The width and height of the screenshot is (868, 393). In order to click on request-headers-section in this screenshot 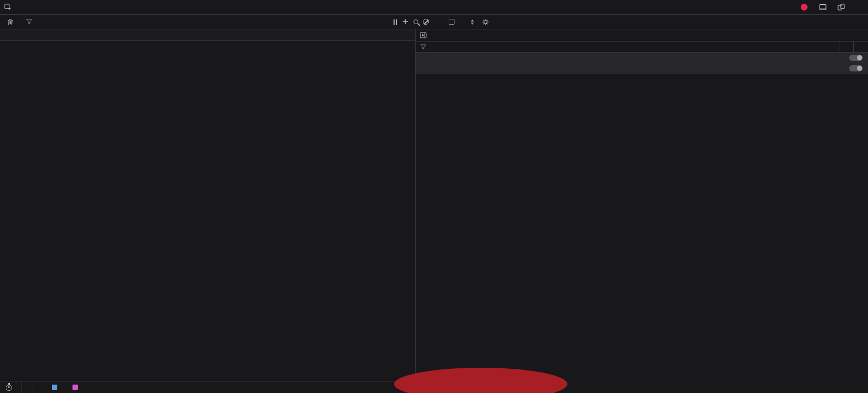, I will do `click(642, 68)`.